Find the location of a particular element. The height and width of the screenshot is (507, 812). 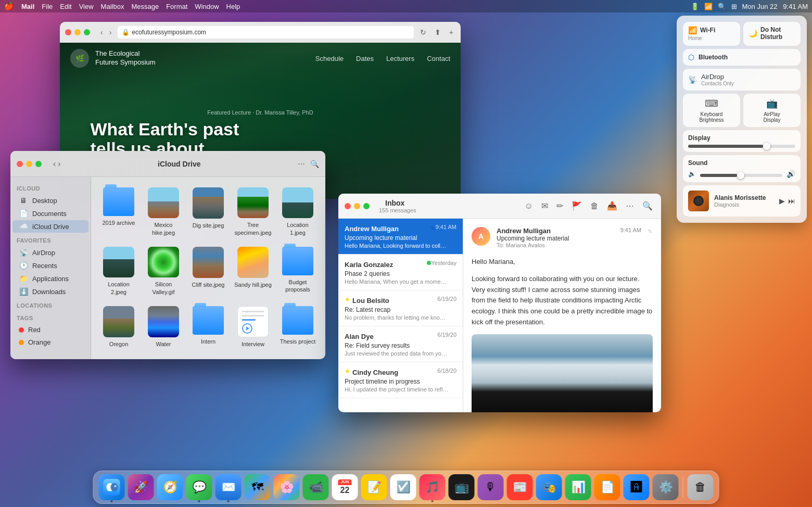

nav-schedule: Schedule is located at coordinates (329, 58).